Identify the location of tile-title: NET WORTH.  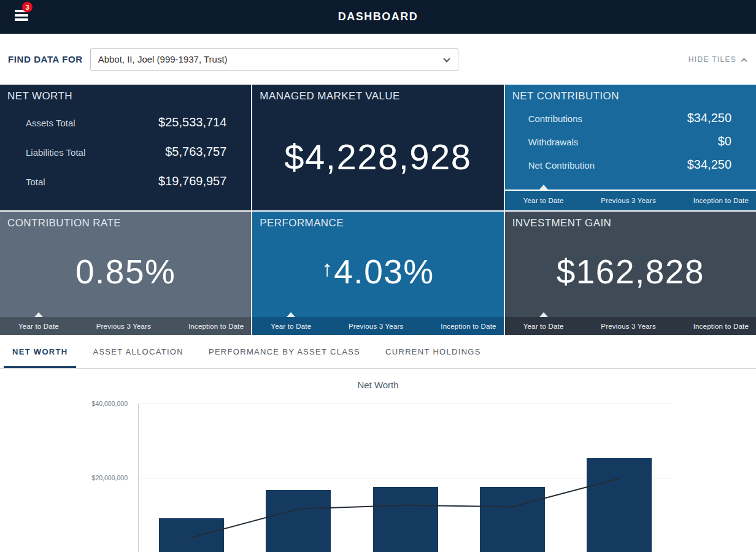
(125, 93).